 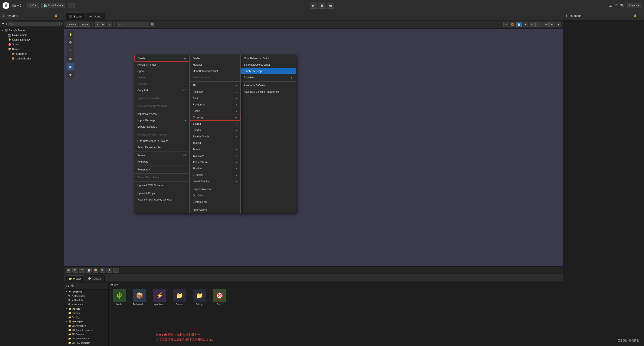 What do you see at coordinates (635, 16) in the screenshot?
I see `inspector-lock-btn: 🔓` at bounding box center [635, 16].